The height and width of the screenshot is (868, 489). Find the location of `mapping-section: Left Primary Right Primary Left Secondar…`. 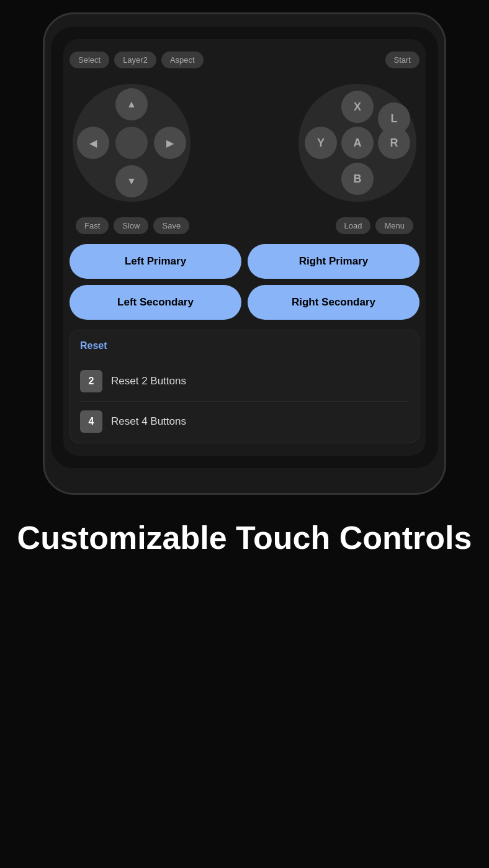

mapping-section: Left Primary Right Primary Left Secondar… is located at coordinates (244, 282).